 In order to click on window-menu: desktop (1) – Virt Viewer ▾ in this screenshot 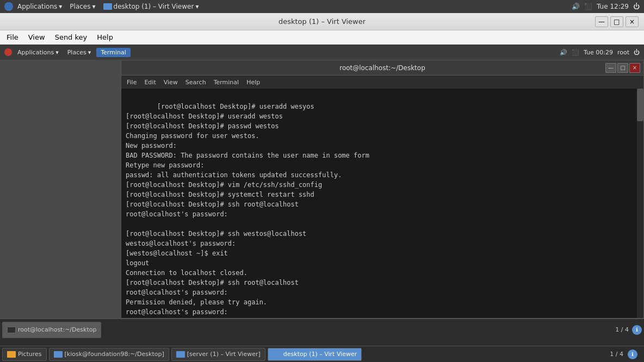, I will do `click(151, 7)`.